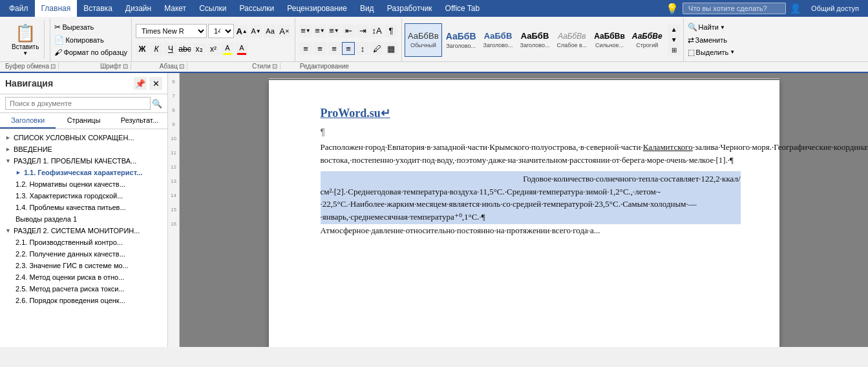 The height and width of the screenshot is (367, 868). Describe the element at coordinates (213, 8) in the screenshot. I see `menu-references: Ссылки` at that location.